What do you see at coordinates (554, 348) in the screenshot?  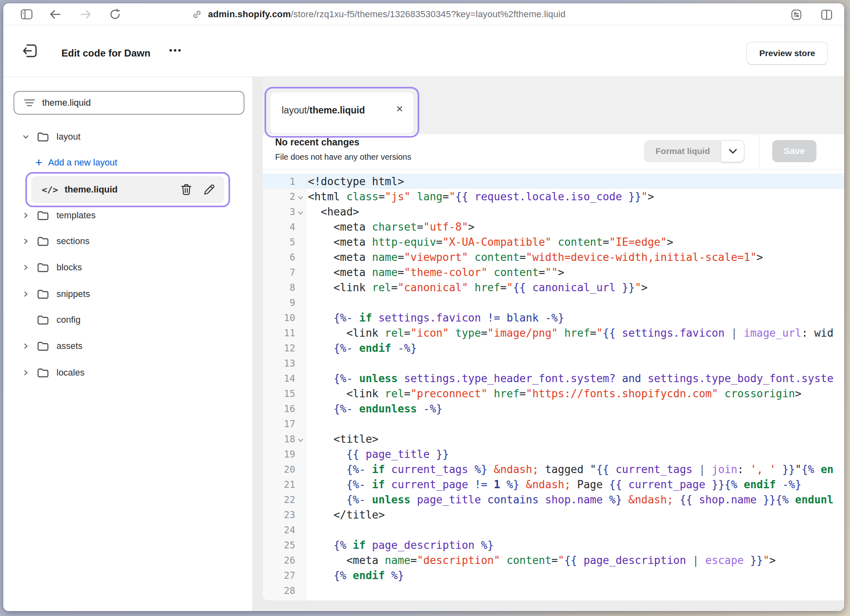 I see `code-line-12: 12 {%- endif -%}` at bounding box center [554, 348].